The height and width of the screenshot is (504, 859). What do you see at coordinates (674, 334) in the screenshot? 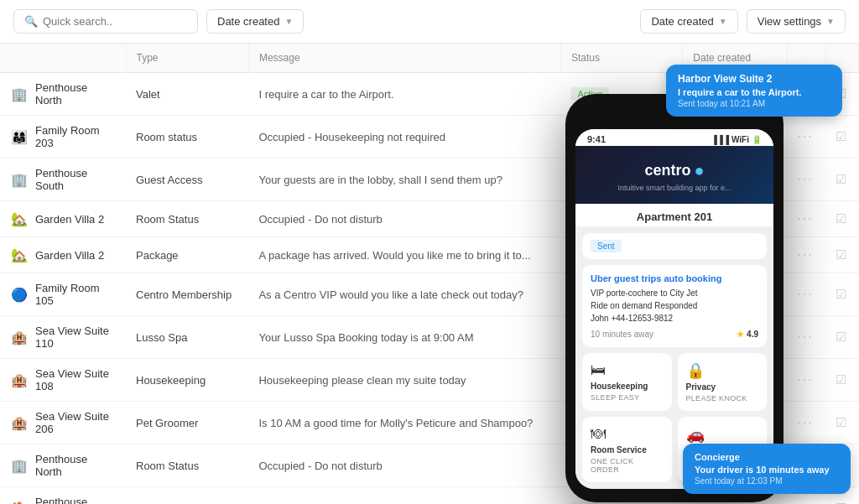
I see `uber-meta: 10 minutes away ★ 4.9` at bounding box center [674, 334].